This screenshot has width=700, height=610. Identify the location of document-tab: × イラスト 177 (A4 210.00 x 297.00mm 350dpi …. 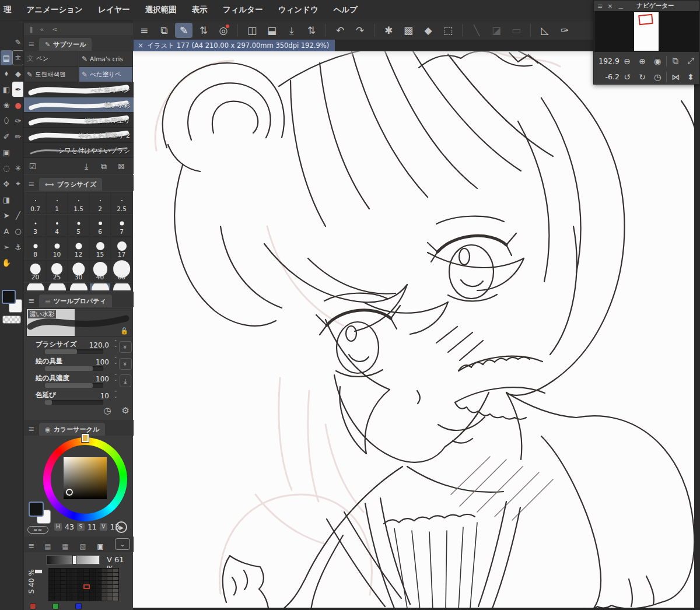
(234, 45).